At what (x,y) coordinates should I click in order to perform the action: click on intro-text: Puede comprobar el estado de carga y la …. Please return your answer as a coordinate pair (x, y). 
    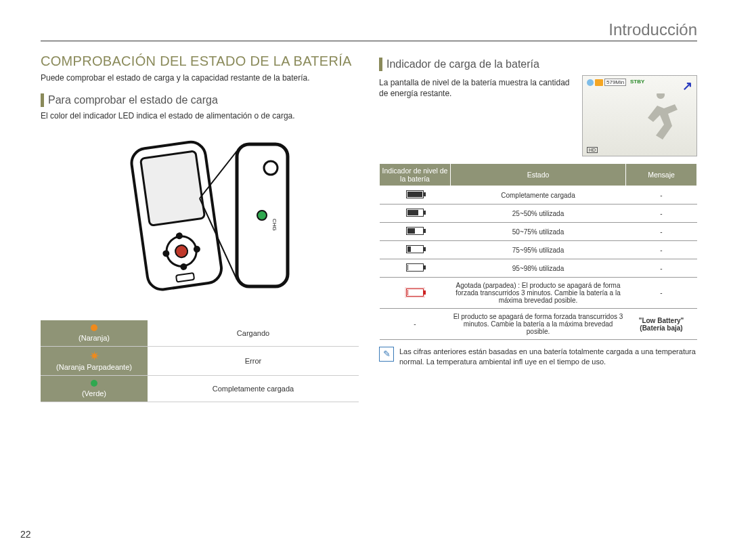
    Looking at the image, I should click on (200, 79).